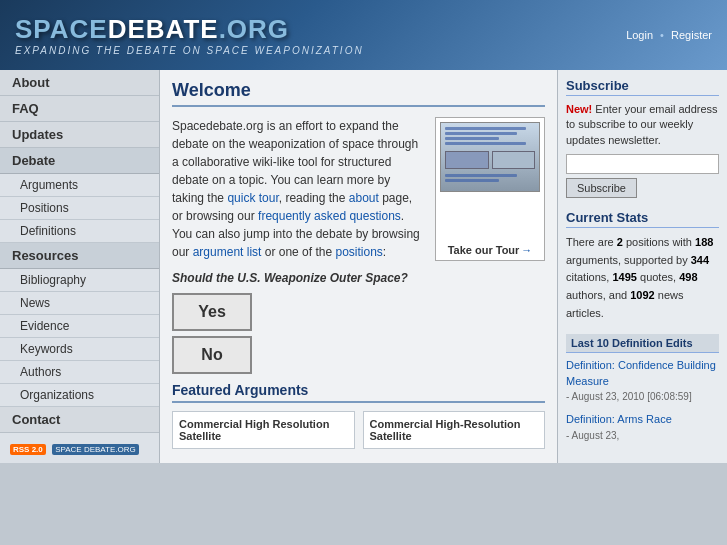 The height and width of the screenshot is (545, 727). I want to click on sidebar-item-contact: Contact, so click(80, 420).